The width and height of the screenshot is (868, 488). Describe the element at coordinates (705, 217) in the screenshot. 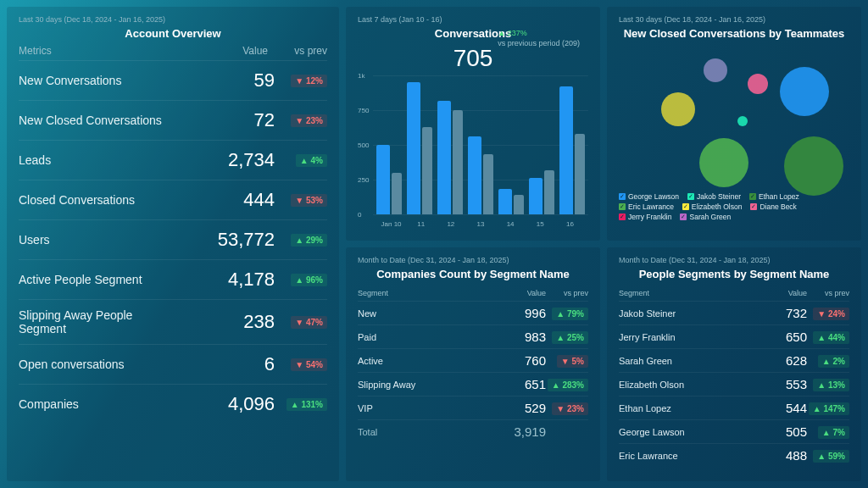

I see `legend-item: ✓ Sarah Green` at that location.